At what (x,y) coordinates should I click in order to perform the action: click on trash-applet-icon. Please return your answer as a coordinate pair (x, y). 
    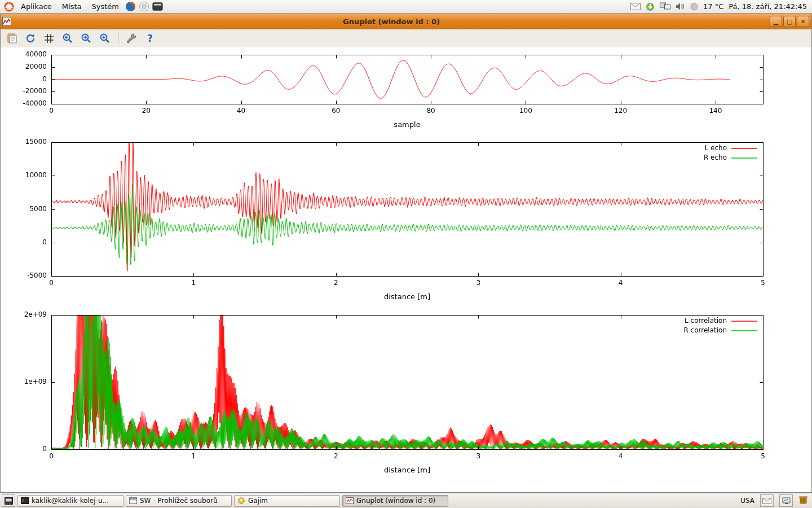
    Looking at the image, I should click on (803, 501).